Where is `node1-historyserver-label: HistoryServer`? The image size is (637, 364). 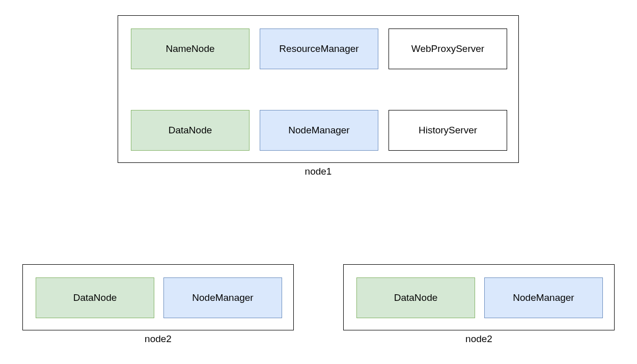 node1-historyserver-label: HistoryServer is located at coordinates (448, 130).